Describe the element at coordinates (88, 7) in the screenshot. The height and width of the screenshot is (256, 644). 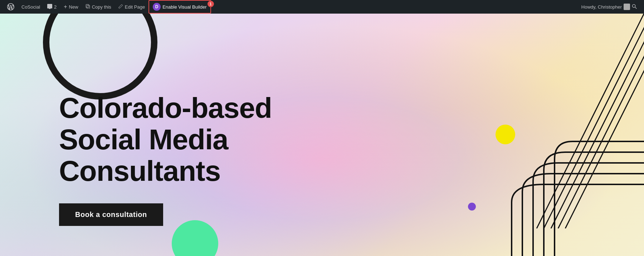
I see `copy-icon` at that location.